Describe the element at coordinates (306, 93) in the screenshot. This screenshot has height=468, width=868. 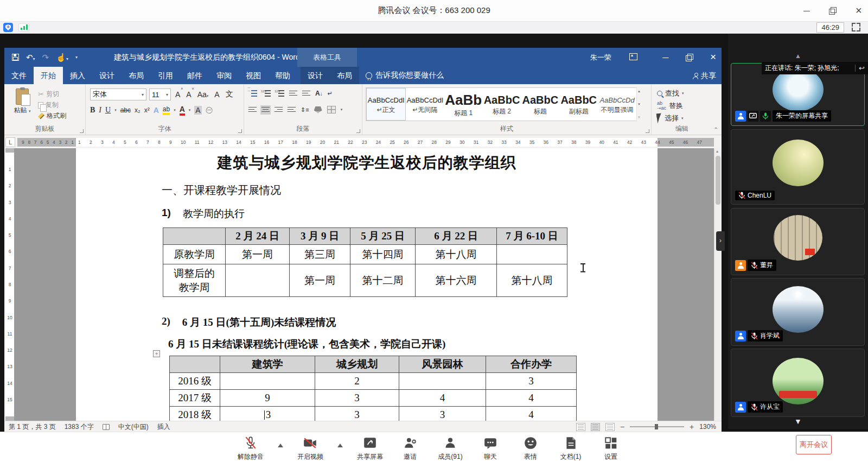
I see `increase-indent-icon` at that location.